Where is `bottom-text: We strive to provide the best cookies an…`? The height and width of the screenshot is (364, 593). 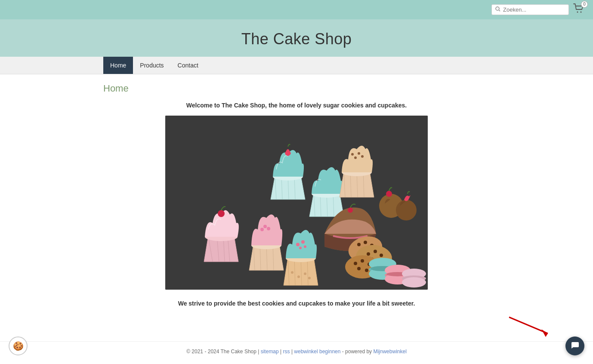 bottom-text: We strive to provide the best cookies an… is located at coordinates (296, 303).